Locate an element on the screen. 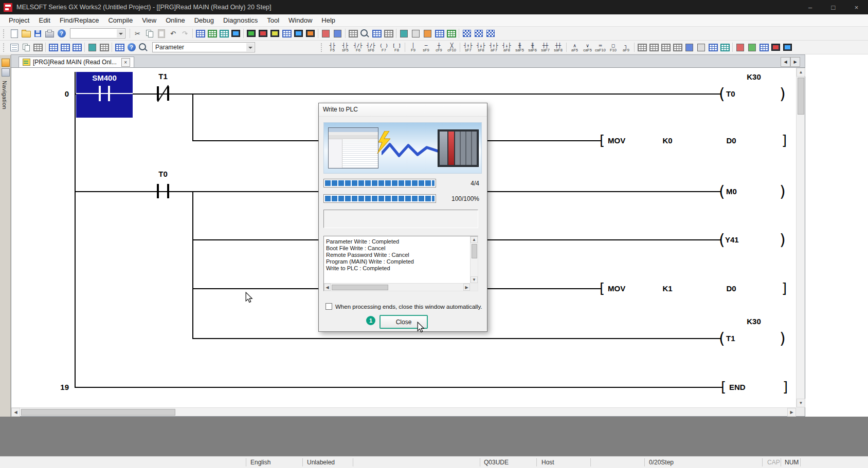 This screenshot has height=468, width=868. device-display-icon is located at coordinates (451, 34).